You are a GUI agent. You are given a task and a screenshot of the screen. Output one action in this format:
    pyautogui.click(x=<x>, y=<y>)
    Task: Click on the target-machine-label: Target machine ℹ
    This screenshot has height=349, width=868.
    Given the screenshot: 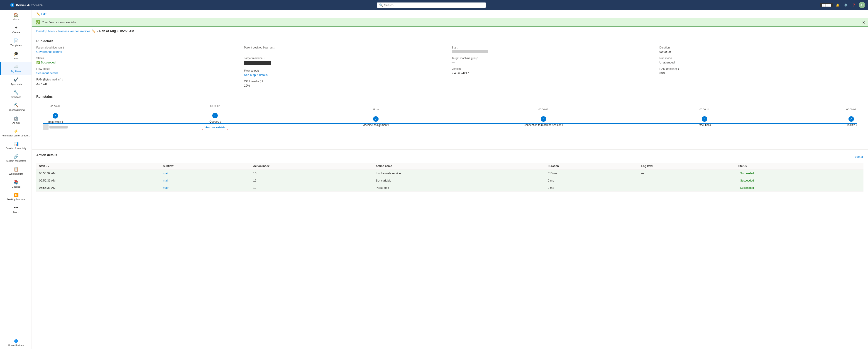 What is the action you would take?
    pyautogui.click(x=346, y=58)
    